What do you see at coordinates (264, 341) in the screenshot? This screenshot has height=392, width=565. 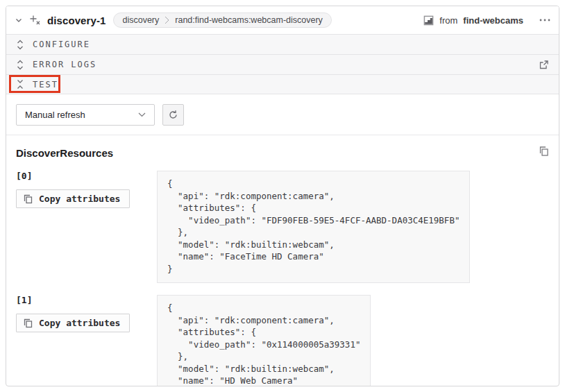 I see `result-json: { "api": "rdk:component:camera", "attrib…` at bounding box center [264, 341].